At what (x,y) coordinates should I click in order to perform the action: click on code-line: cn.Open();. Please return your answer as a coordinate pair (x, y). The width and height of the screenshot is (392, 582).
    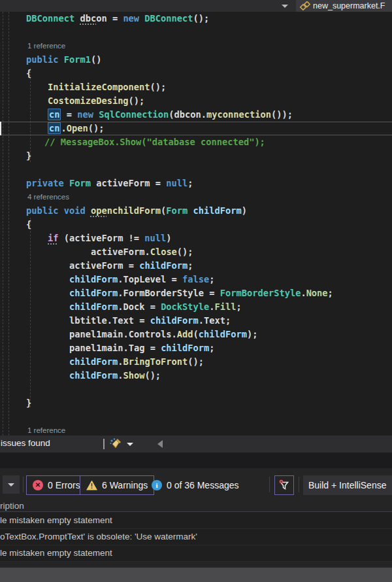
    Looking at the image, I should click on (196, 128).